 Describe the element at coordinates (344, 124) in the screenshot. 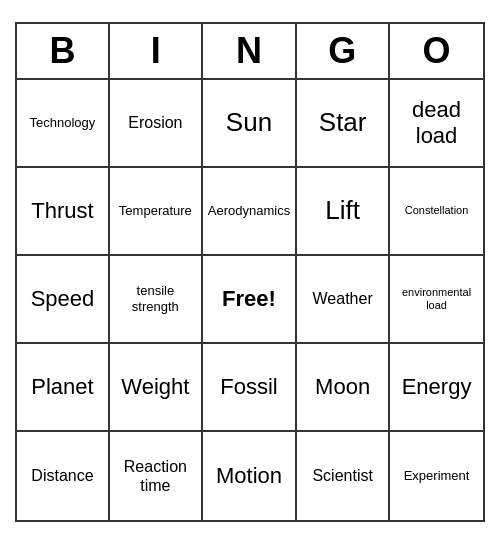

I see `bingo-cell-3: Star` at that location.